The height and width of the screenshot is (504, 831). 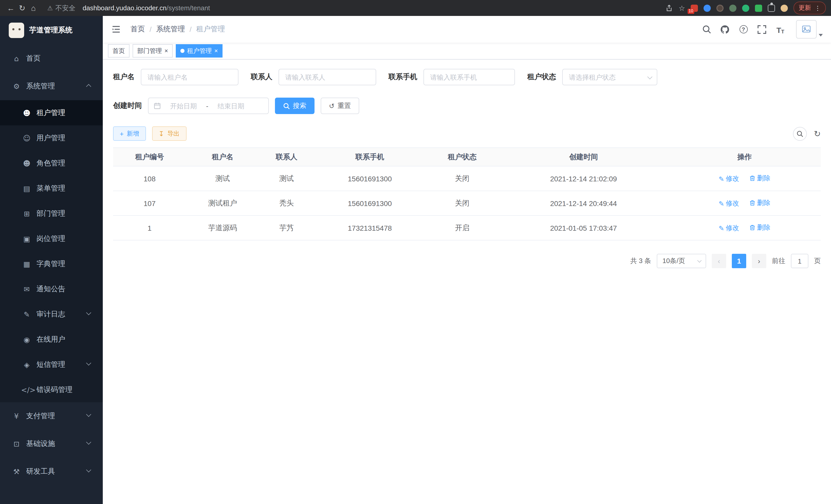 What do you see at coordinates (51, 314) in the screenshot?
I see `sidebar-item-audit-log: ✎ 审计日志` at bounding box center [51, 314].